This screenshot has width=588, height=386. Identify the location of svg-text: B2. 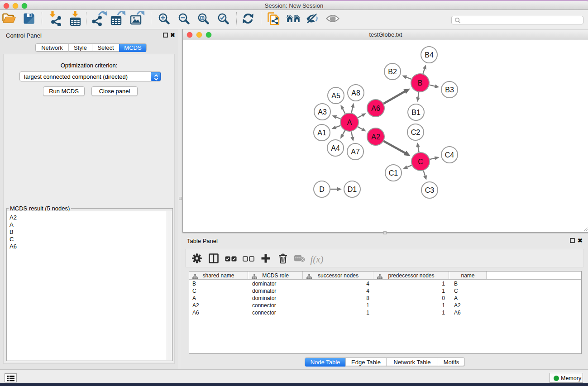
(392, 71).